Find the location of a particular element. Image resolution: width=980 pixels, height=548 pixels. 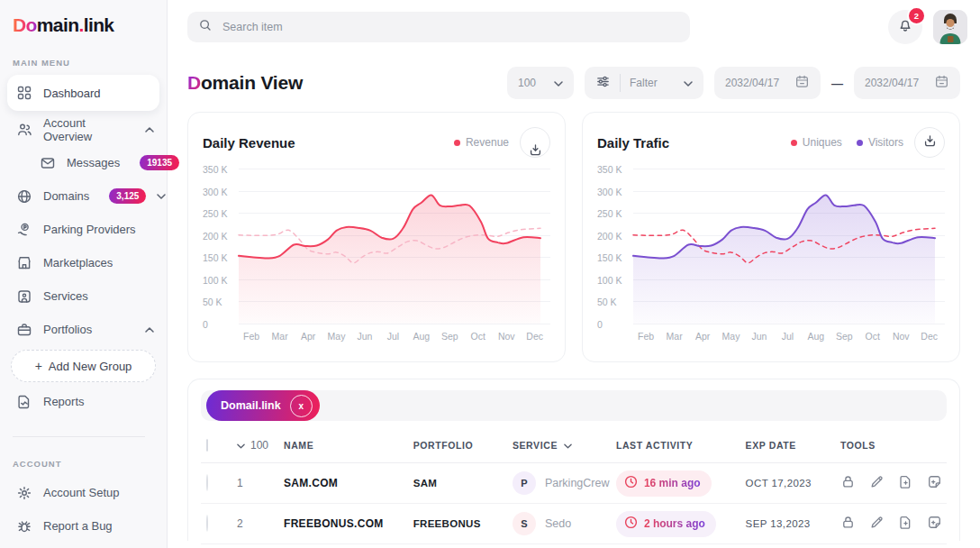

domain-filter-tag: Domail.link x is located at coordinates (263, 406).